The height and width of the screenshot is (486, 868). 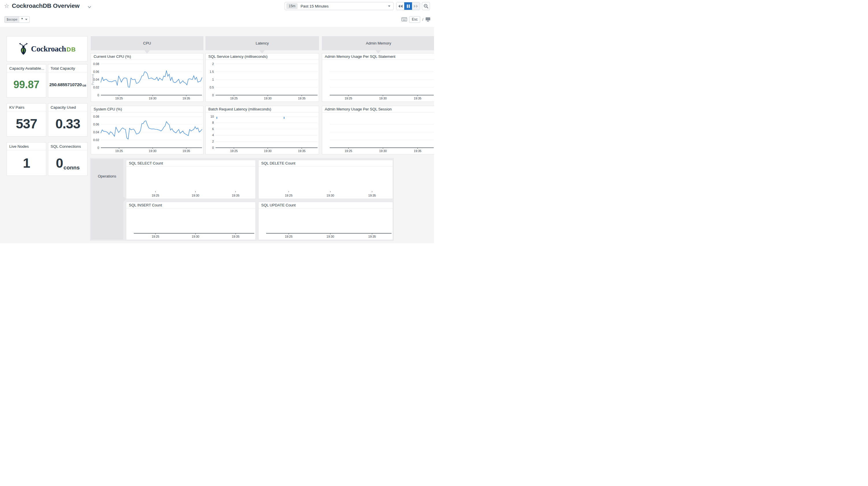 What do you see at coordinates (147, 57) in the screenshot?
I see `chart-title: Current User CPU (%)` at bounding box center [147, 57].